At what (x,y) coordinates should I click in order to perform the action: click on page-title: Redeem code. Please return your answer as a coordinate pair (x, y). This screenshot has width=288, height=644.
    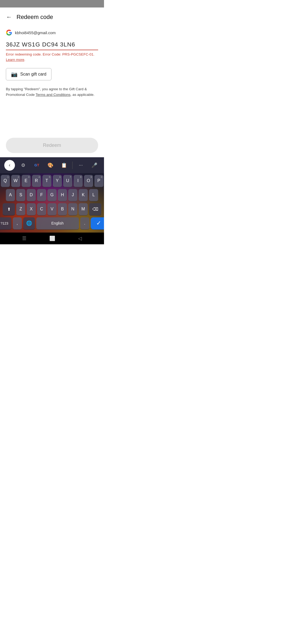
    Looking at the image, I should click on (35, 17).